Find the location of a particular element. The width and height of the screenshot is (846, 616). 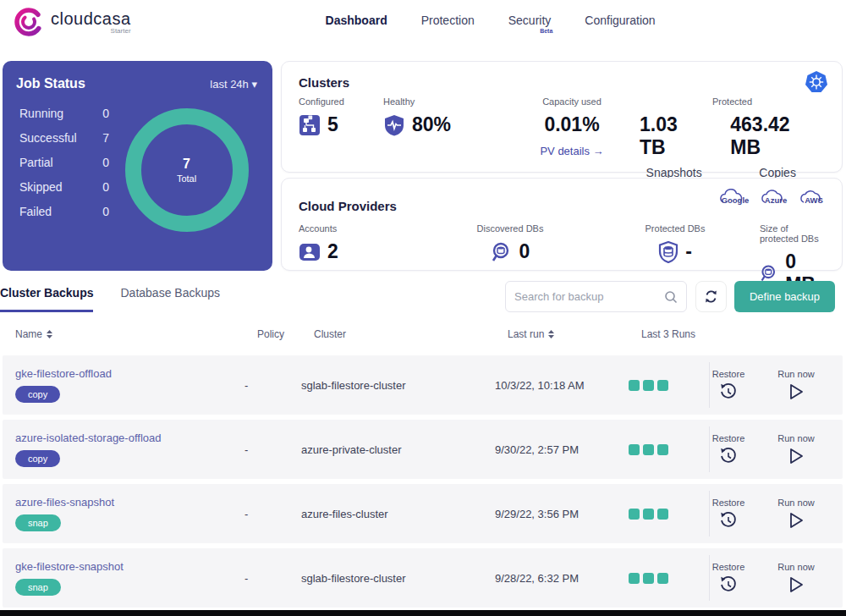

cluster-icon is located at coordinates (310, 125).